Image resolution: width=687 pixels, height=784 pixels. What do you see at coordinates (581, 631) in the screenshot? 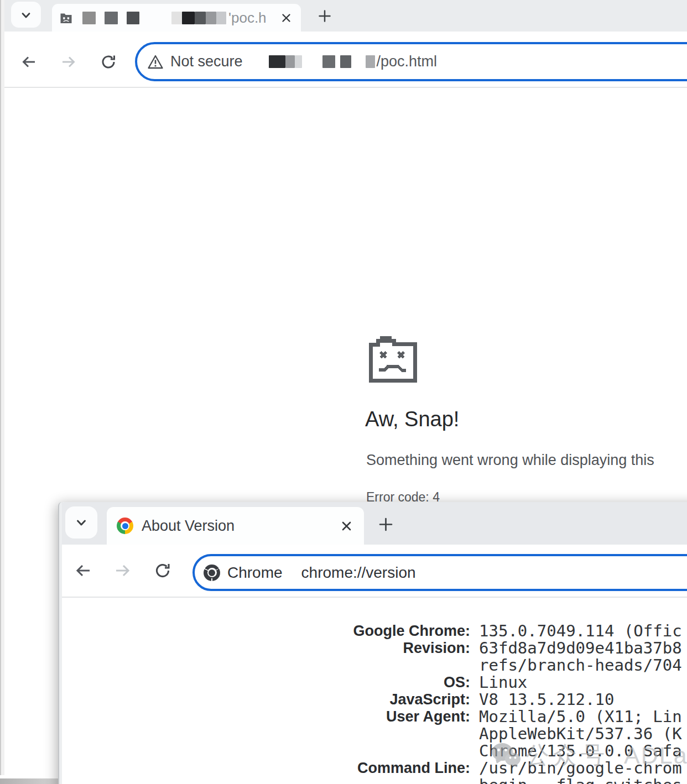
I see `version-row-value: 135.0.7049.114 (Offic` at bounding box center [581, 631].